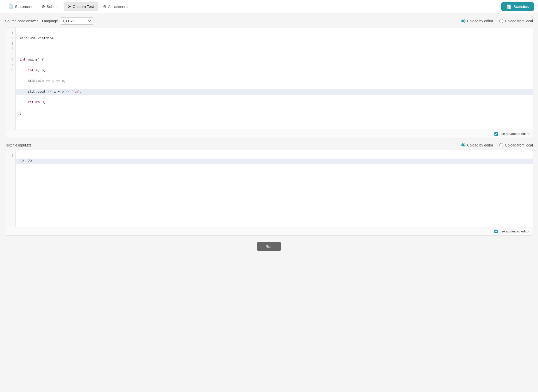 This screenshot has width=538, height=392. Describe the element at coordinates (77, 21) in the screenshot. I see `language-select: C++ 17 C++ 20 C++ 14 Python 3 Java` at that location.